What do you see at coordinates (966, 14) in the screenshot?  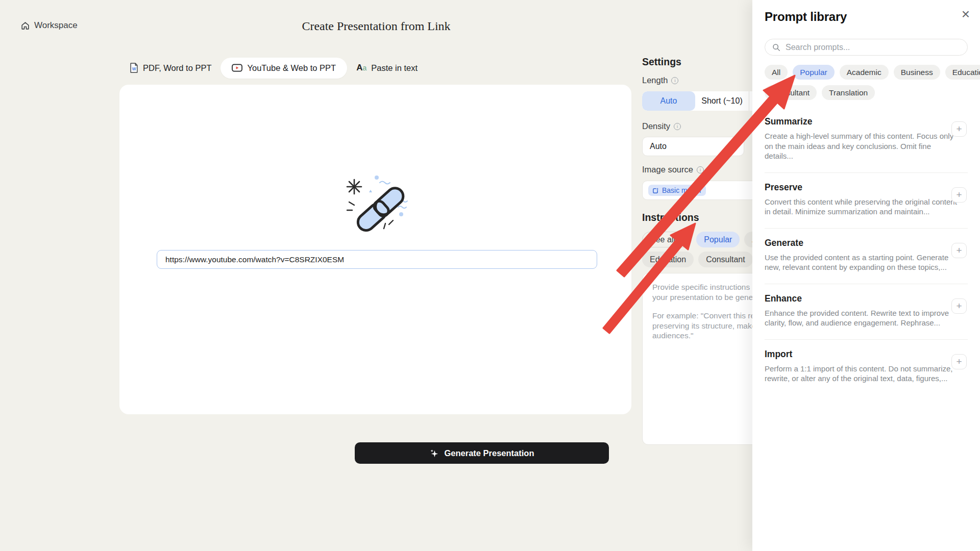 I see `close-icon: ×` at bounding box center [966, 14].